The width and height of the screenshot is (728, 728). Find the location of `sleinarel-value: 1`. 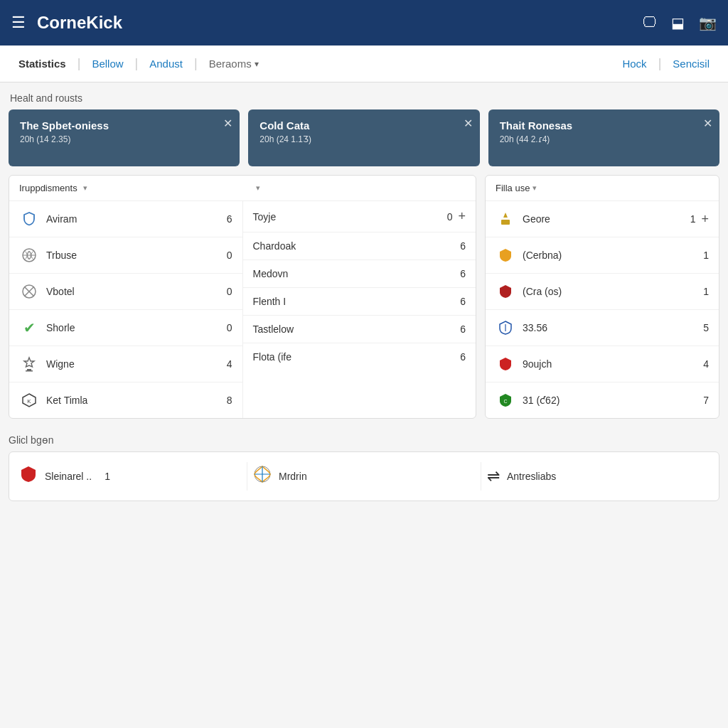

sleinarel-value: 1 is located at coordinates (107, 476).